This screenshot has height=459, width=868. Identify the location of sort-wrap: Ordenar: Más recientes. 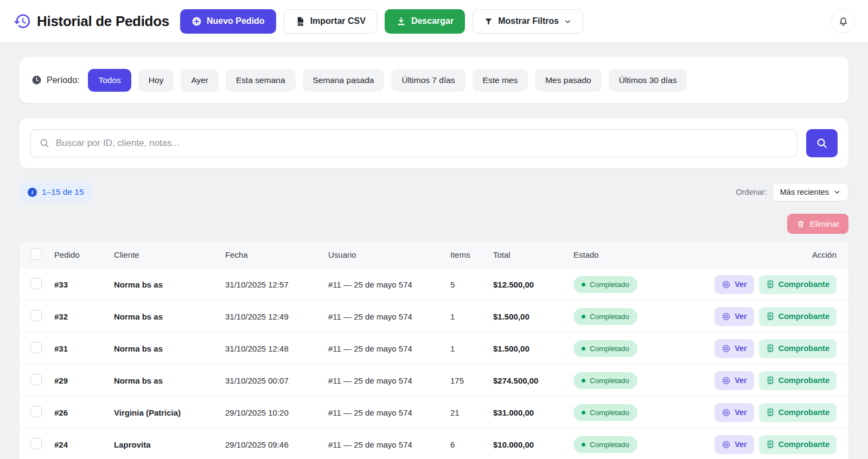
(793, 192).